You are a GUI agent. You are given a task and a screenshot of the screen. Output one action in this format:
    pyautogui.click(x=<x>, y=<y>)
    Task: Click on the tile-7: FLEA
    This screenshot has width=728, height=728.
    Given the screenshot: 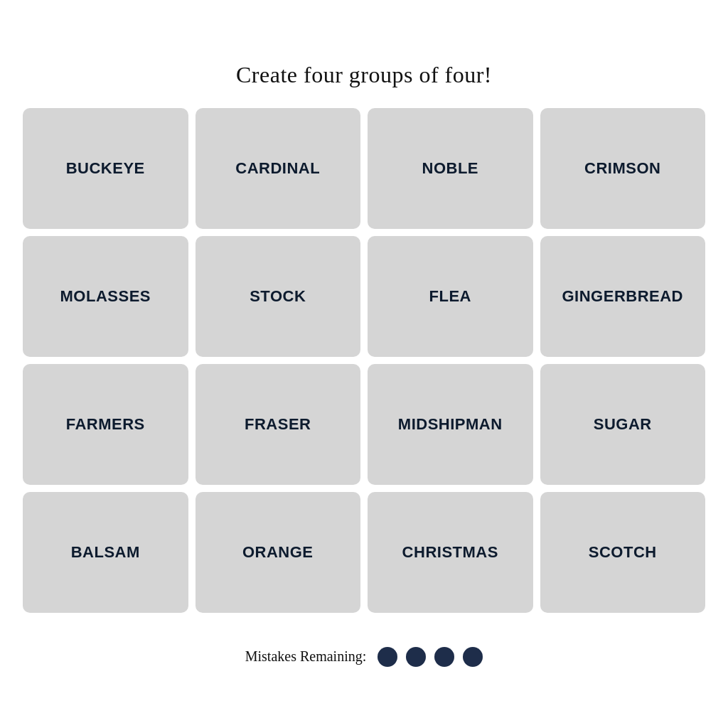 What is the action you would take?
    pyautogui.click(x=451, y=296)
    